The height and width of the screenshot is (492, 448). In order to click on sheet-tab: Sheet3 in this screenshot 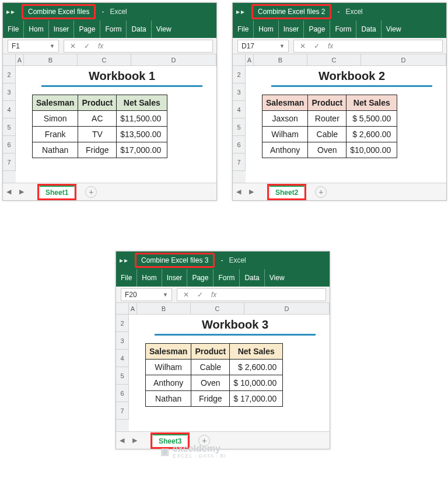, I will do `click(170, 441)`.